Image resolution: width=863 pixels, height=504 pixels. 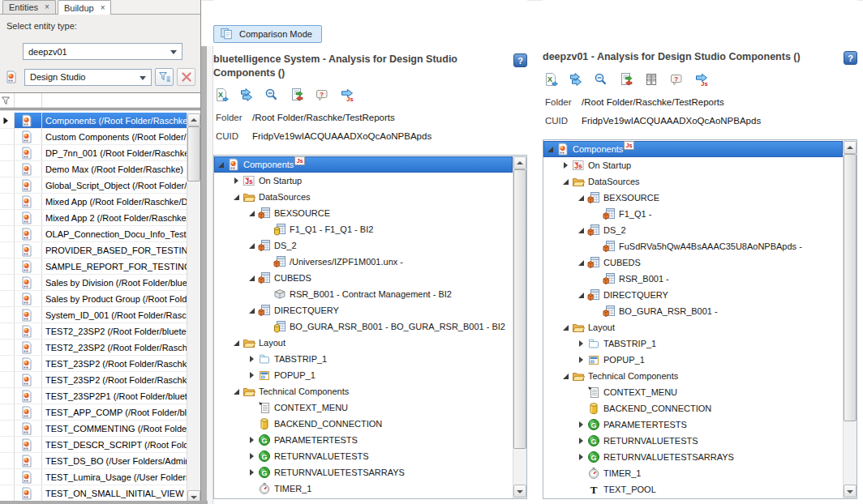 What do you see at coordinates (101, 137) in the screenshot?
I see `list-item: Custom Components (/Root Folder/Ra` at bounding box center [101, 137].